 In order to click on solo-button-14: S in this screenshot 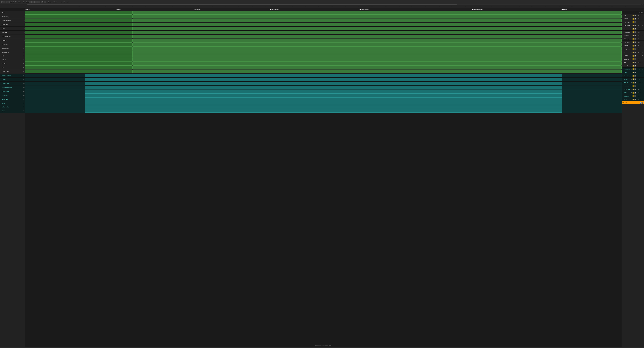, I will do `click(634, 63)`.